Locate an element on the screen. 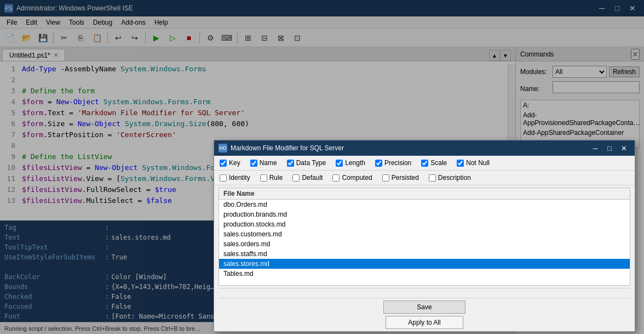  file-item-1: production.brands.md is located at coordinates (424, 214).